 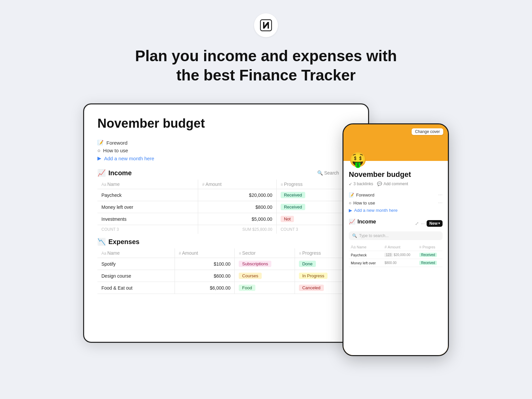 I want to click on amount-cell: 123, so click(x=388, y=255).